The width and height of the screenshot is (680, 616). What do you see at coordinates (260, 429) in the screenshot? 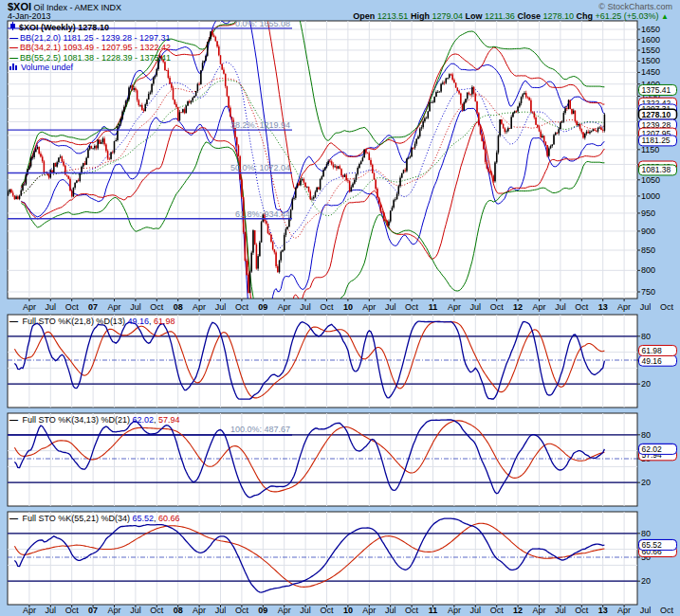
I see `svg-text: 100.0%: 487.67` at bounding box center [260, 429].